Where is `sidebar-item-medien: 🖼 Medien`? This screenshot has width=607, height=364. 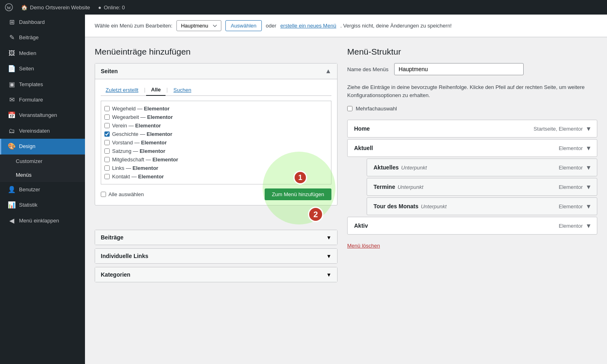 sidebar-item-medien: 🖼 Medien is located at coordinates (42, 53).